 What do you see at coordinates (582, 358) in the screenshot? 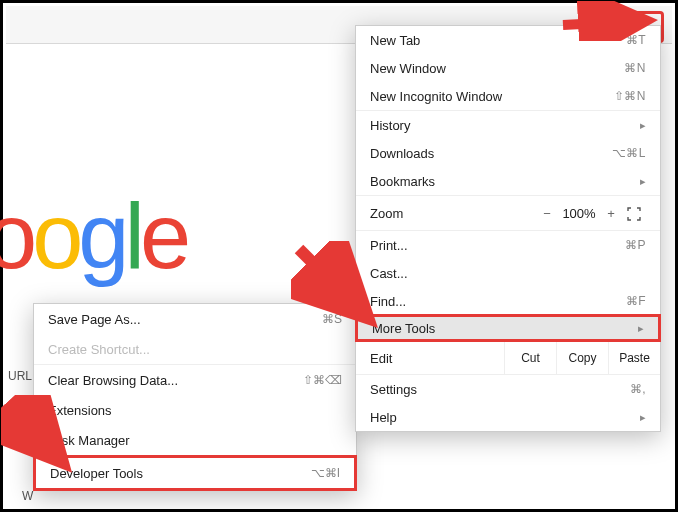
I see `edit-copy-button: Copy` at bounding box center [582, 358].